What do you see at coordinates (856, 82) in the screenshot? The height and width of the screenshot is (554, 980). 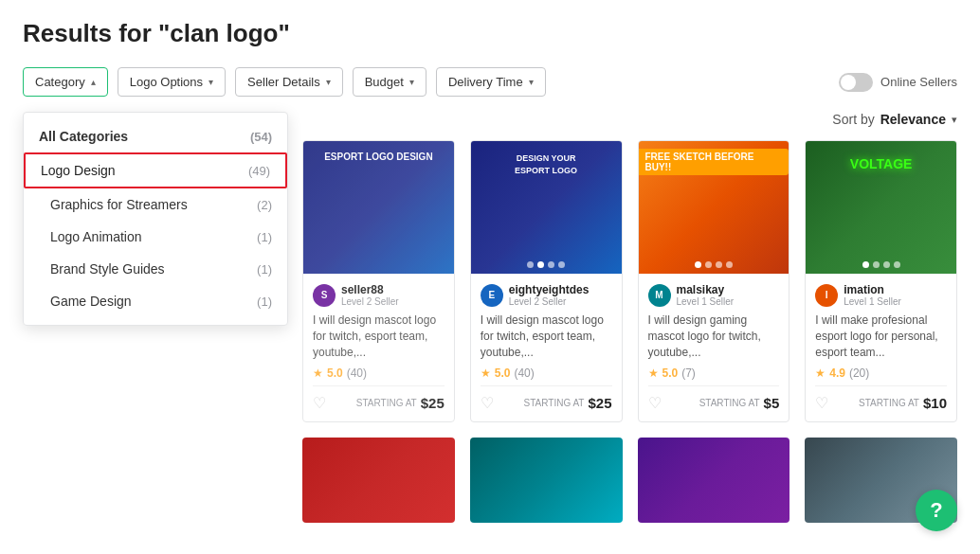 I see `online-sellers-switch` at bounding box center [856, 82].